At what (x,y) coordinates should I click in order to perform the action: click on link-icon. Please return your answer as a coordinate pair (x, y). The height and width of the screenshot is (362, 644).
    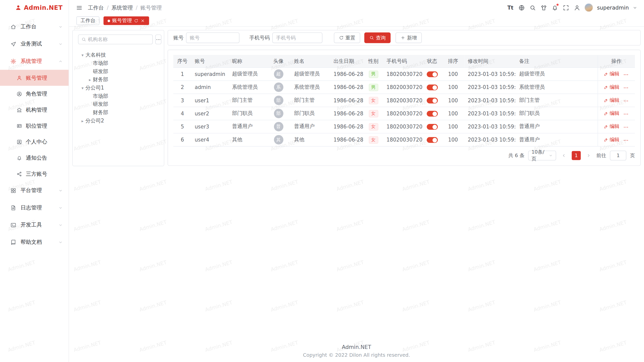
    Looking at the image, I should click on (19, 174).